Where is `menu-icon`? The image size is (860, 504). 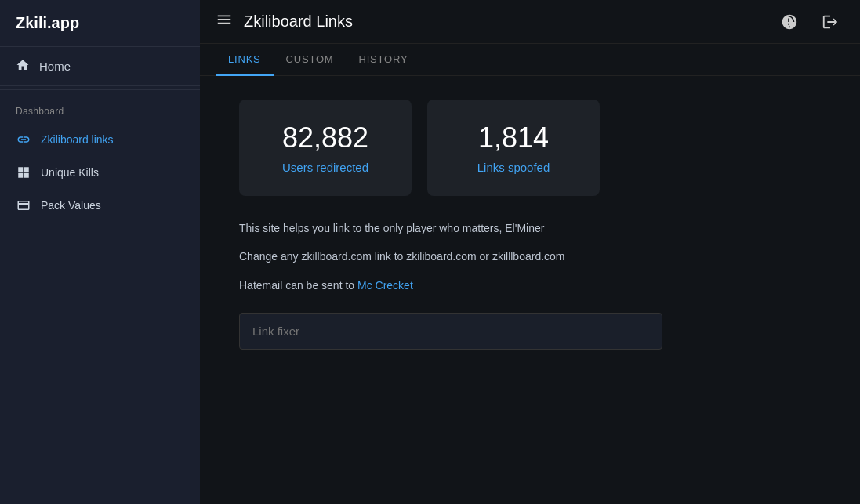 menu-icon is located at coordinates (224, 22).